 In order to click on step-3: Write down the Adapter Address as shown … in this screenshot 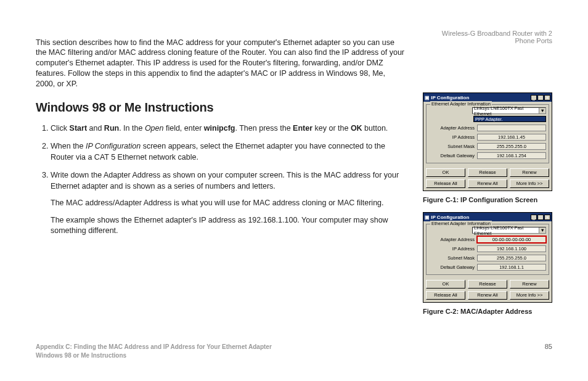, I will do `click(228, 203)`.